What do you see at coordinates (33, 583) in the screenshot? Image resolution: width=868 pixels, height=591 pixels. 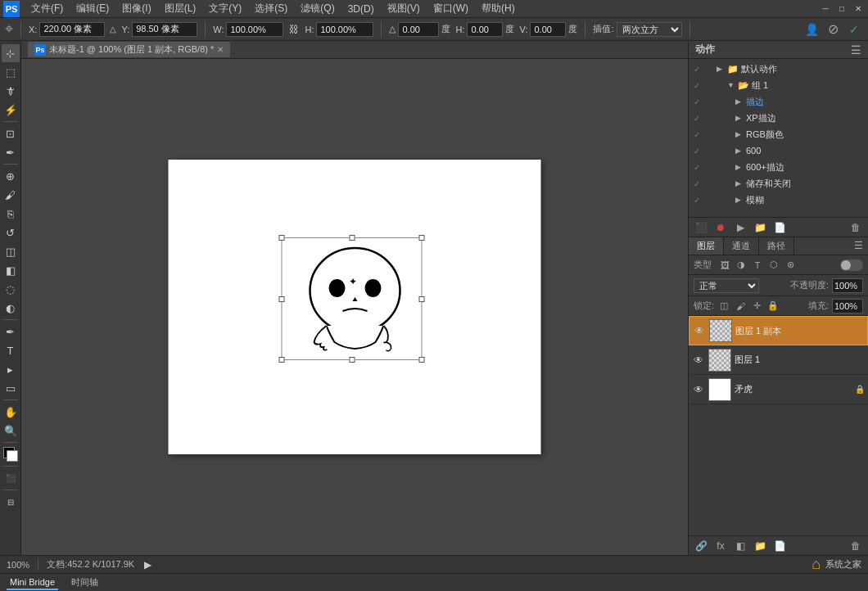 I see `mini-bridge-tab: Mini Bridge` at bounding box center [33, 583].